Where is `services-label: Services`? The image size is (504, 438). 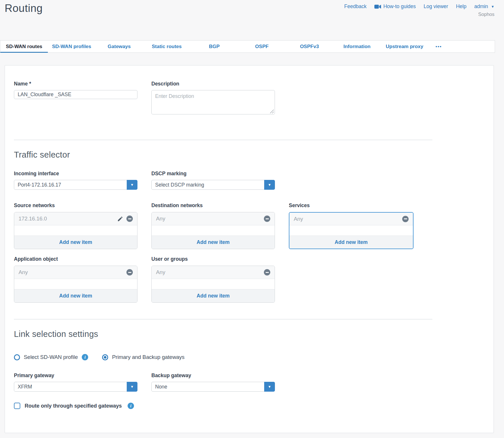 services-label: Services is located at coordinates (351, 206).